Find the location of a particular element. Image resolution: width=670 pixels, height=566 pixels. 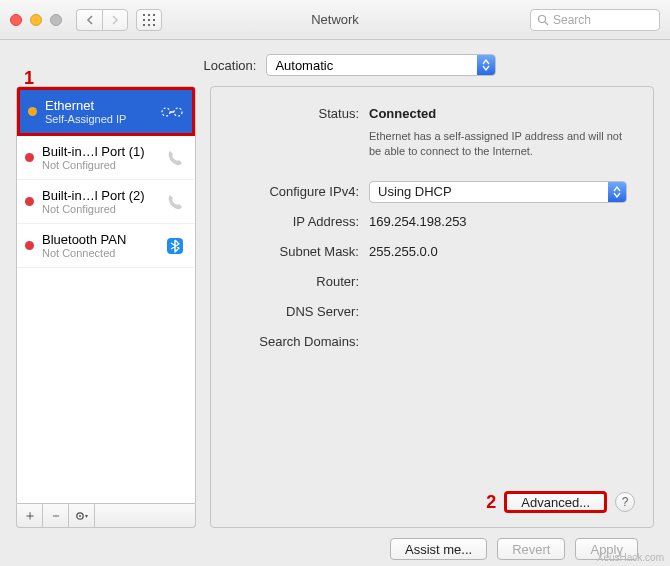

bluetooth-icon is located at coordinates (175, 246).